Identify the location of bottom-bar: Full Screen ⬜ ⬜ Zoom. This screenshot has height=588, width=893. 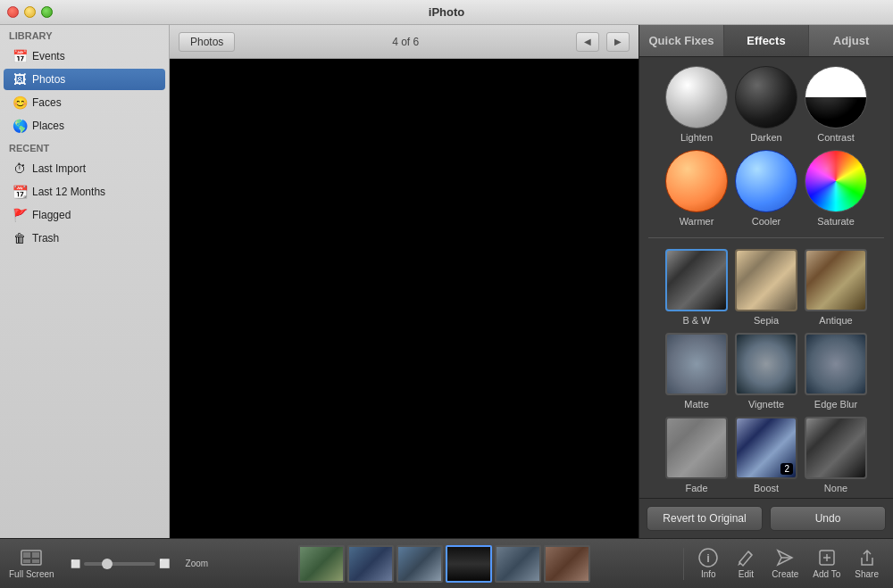
(446, 563).